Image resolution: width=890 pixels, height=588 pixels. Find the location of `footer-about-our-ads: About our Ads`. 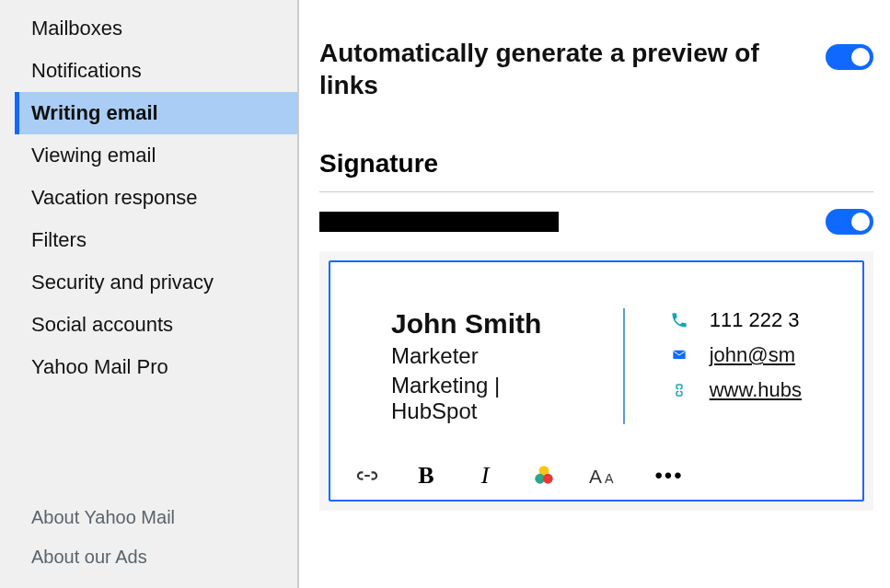

footer-about-our-ads: About our Ads is located at coordinates (149, 558).